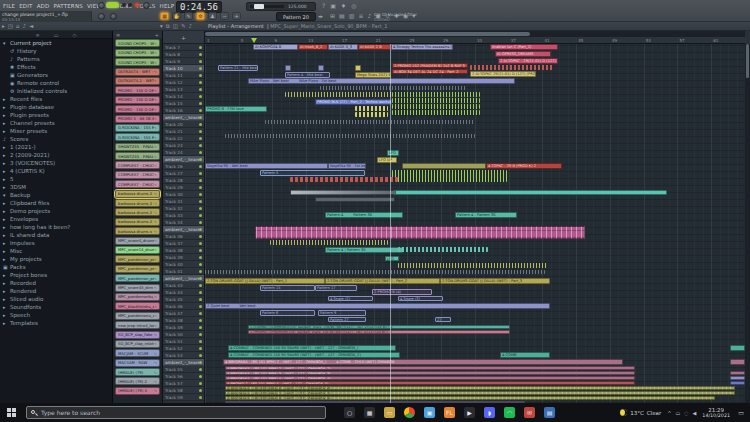 The image size is (750, 422). What do you see at coordinates (184, 152) in the screenshot?
I see `track-header: Track 24` at bounding box center [184, 152].